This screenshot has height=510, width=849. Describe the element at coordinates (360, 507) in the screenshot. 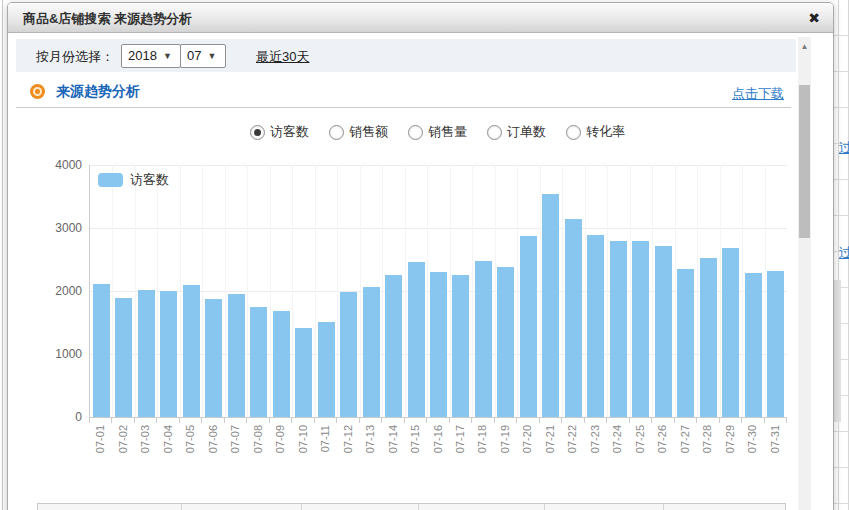

I see `table-header-2: 销售额` at that location.